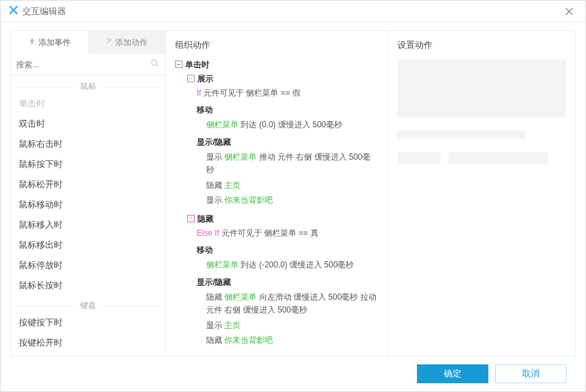 Image resolution: width=586 pixels, height=392 pixels. I want to click on action-line: 显示 主页, so click(292, 326).